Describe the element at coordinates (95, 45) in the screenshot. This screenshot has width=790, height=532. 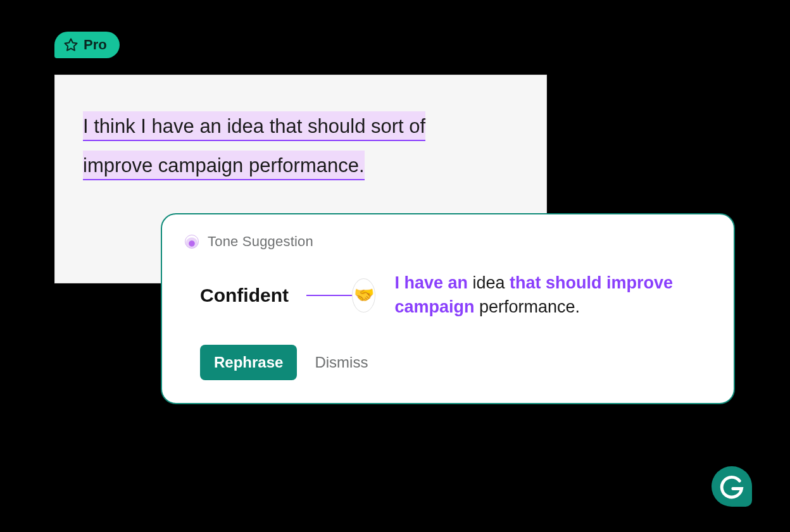
I see `pro-badge-label: Pro` at that location.